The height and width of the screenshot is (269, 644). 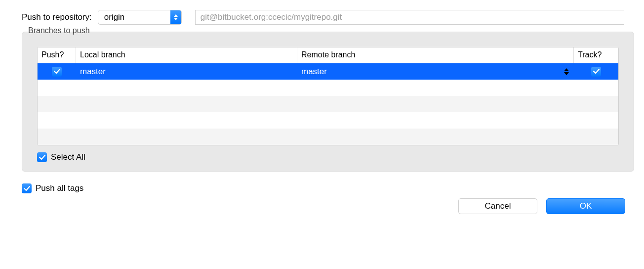 I want to click on push-cell, so click(x=57, y=72).